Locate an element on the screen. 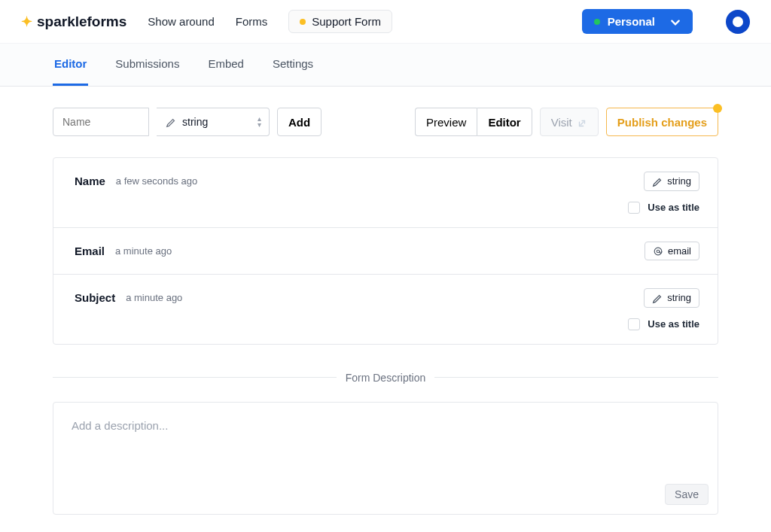 The height and width of the screenshot is (532, 771). view-toggle-group: Preview Editor is located at coordinates (474, 122).